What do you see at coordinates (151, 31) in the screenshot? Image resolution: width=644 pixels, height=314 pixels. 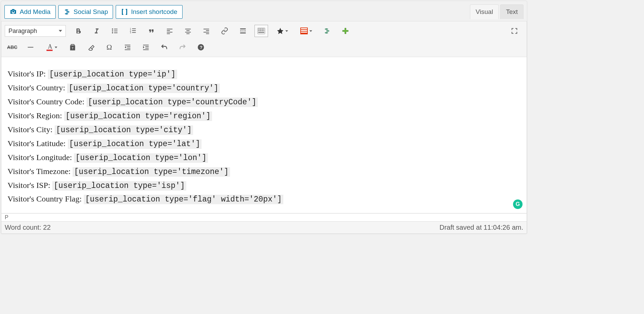 I see `blockquote-button` at bounding box center [151, 31].